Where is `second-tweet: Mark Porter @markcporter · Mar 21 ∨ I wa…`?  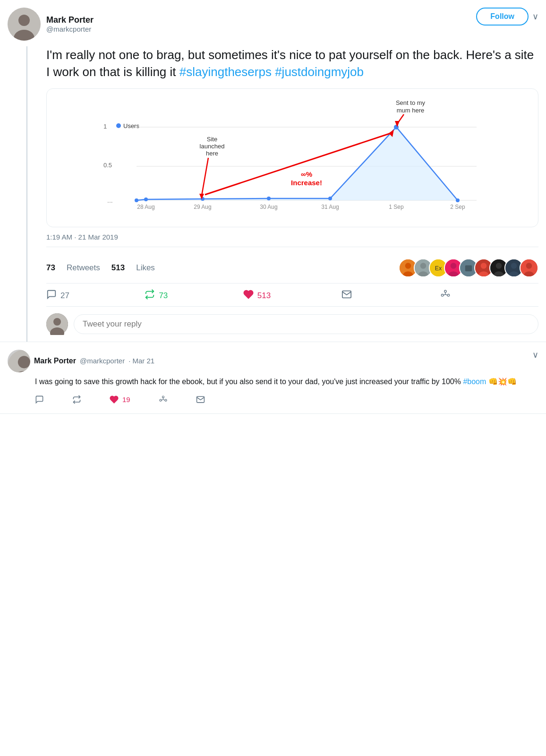 second-tweet: Mark Porter @markcporter · Mar 21 ∨ I wa… is located at coordinates (273, 378).